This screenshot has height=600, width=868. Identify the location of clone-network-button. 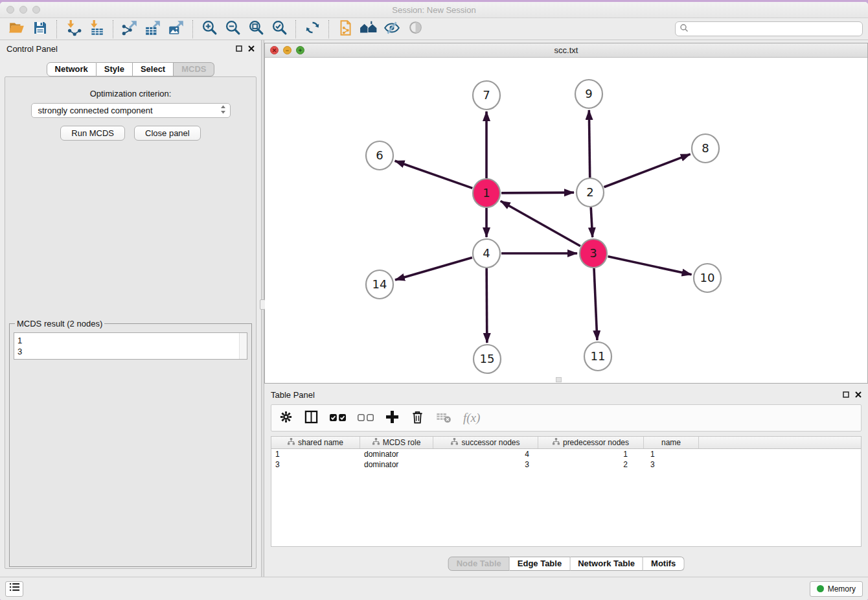
(345, 29).